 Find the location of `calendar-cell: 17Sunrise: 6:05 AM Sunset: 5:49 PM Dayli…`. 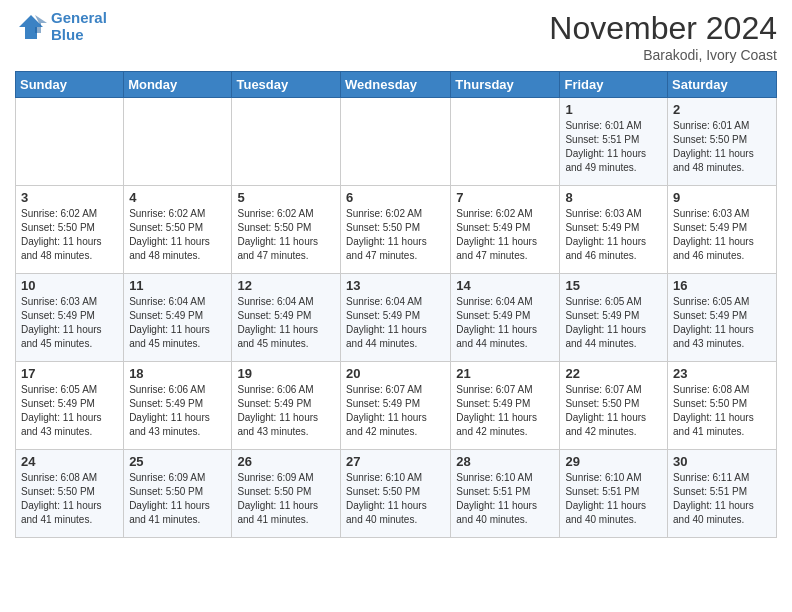

calendar-cell: 17Sunrise: 6:05 AM Sunset: 5:49 PM Dayli… is located at coordinates (70, 406).